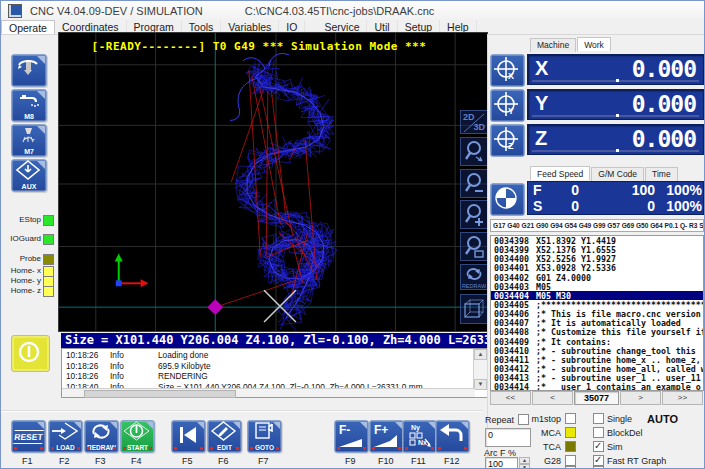  Describe the element at coordinates (570, 432) in the screenshot. I see `mca-led` at that location.